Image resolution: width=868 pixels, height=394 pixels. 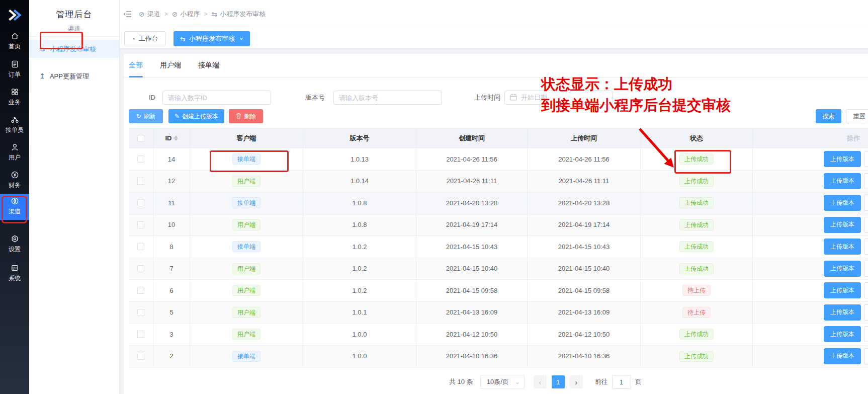 I want to click on sidebar-item-orders: 订单, so click(x=15, y=68).